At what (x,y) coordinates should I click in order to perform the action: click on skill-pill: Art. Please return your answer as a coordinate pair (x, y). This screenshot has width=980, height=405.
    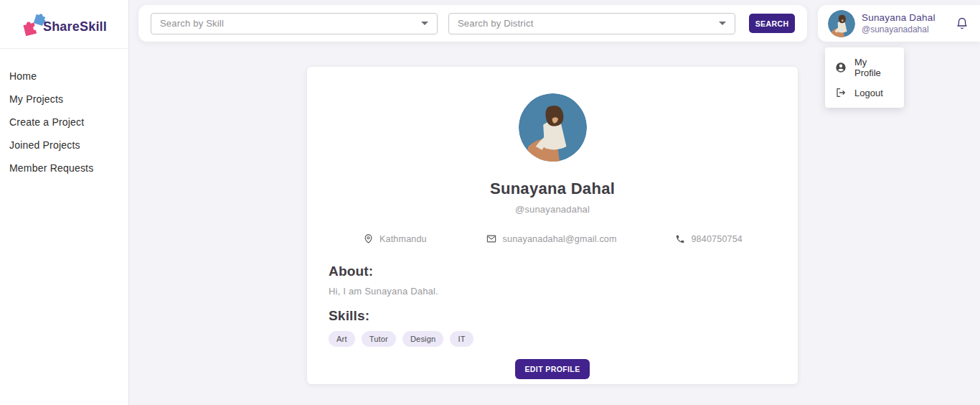
    Looking at the image, I should click on (341, 339).